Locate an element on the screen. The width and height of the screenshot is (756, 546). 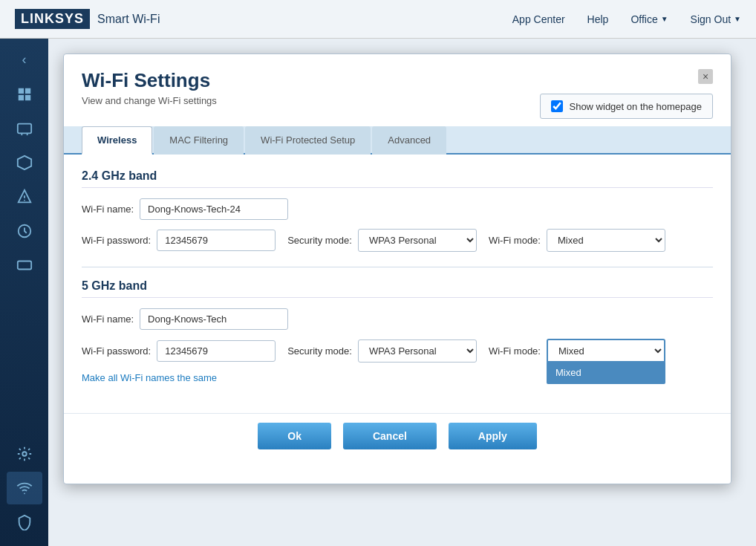
sidebar-item-update is located at coordinates (25, 231).